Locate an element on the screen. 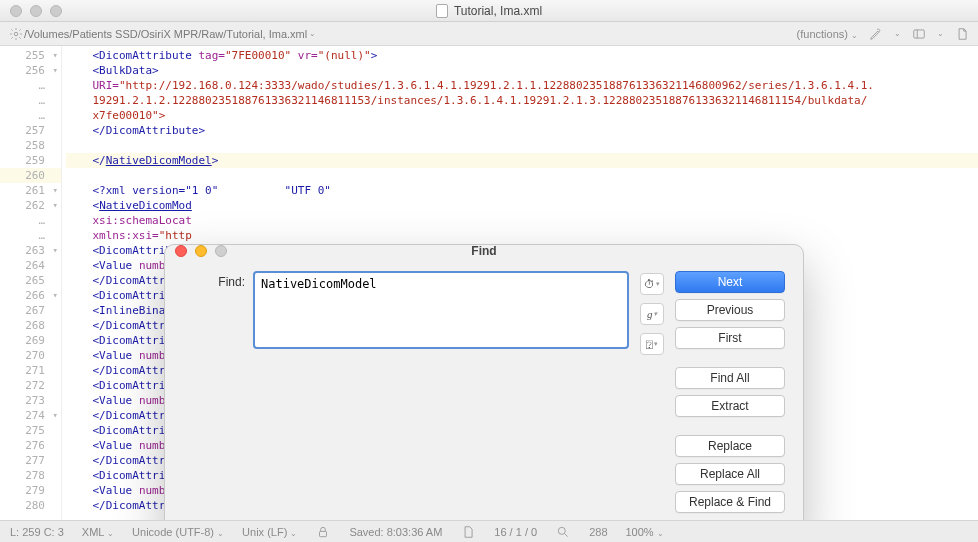  line-number: 272 is located at coordinates (30, 386).